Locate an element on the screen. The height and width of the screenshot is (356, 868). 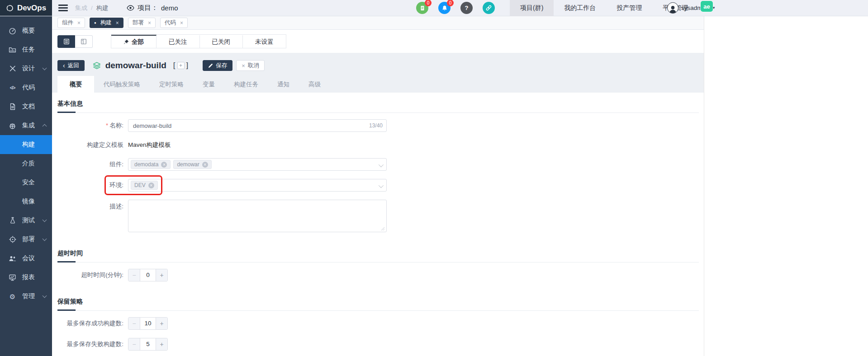
components-select: demodata × demowar × is located at coordinates (257, 164).